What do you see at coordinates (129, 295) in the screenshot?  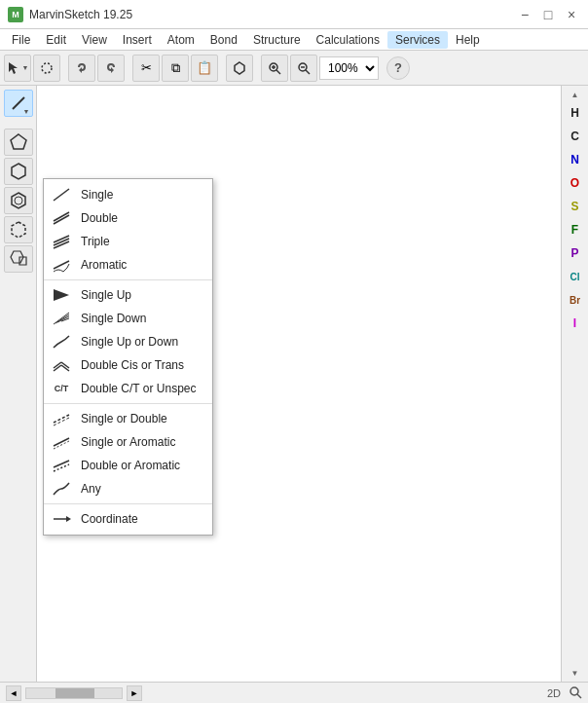 I see `bond-singleup-item: Single Up` at bounding box center [129, 295].